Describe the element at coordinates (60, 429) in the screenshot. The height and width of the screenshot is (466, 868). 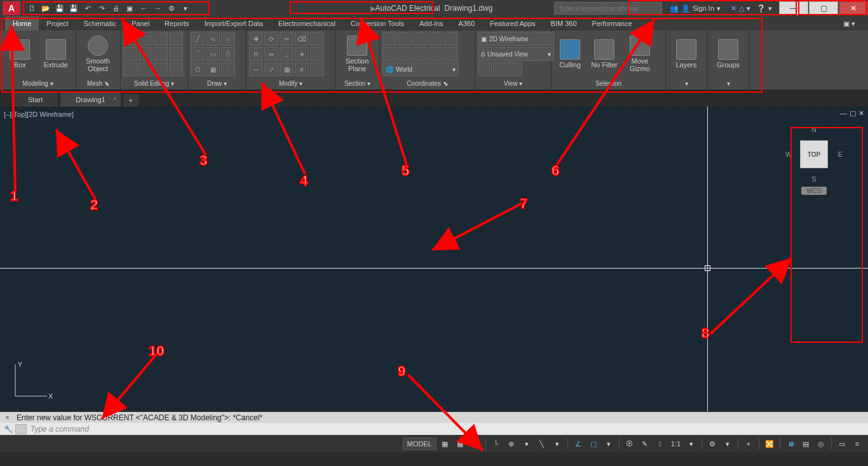
I see `command-input-placeholder: Type a command` at that location.